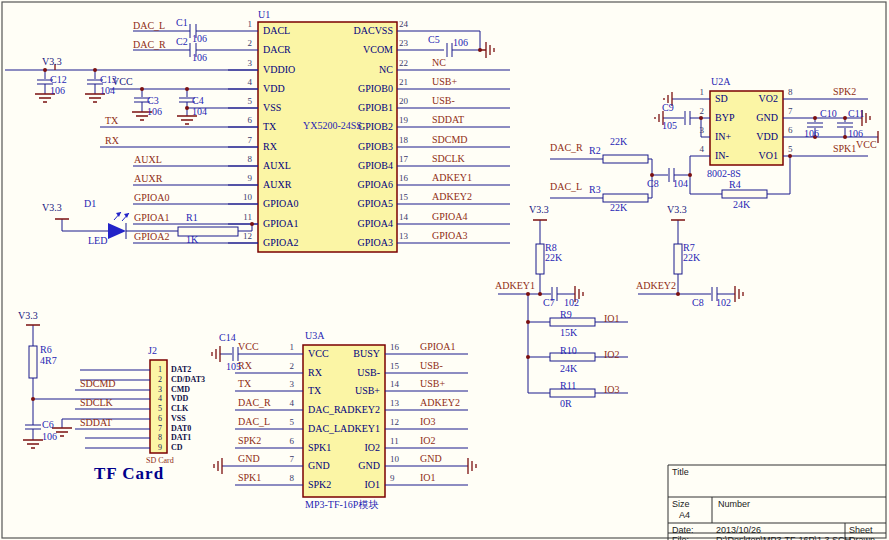 This screenshot has width=889, height=540. Describe the element at coordinates (452, 178) in the screenshot. I see `net-label: ADKEY1` at that location.